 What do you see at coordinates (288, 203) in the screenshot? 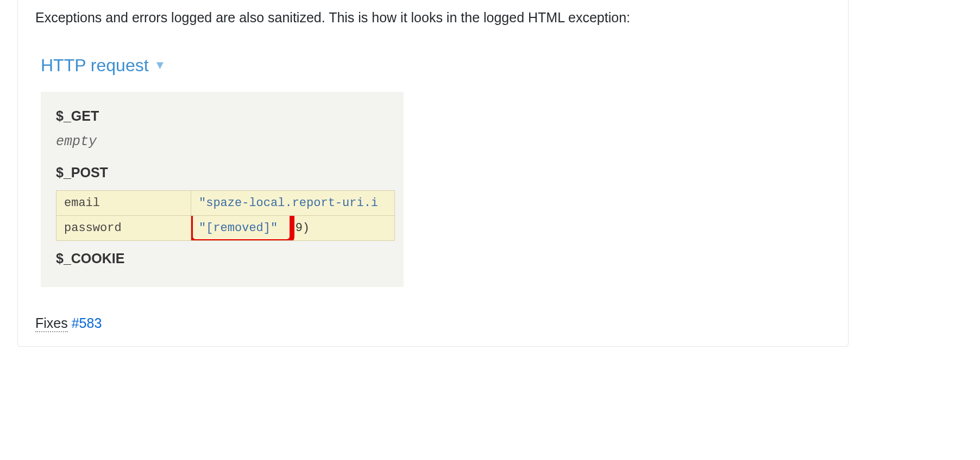
I see `post-email-string: "spaze-local.report-uri.i` at bounding box center [288, 203].